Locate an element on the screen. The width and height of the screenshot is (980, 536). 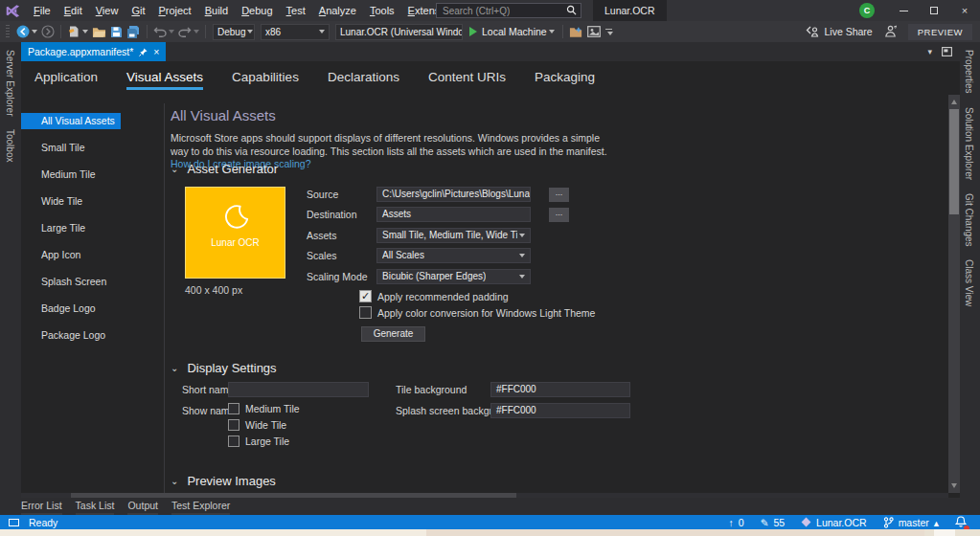
asset-generator-section-header: ⌄ Asset Generator is located at coordinates (224, 168).